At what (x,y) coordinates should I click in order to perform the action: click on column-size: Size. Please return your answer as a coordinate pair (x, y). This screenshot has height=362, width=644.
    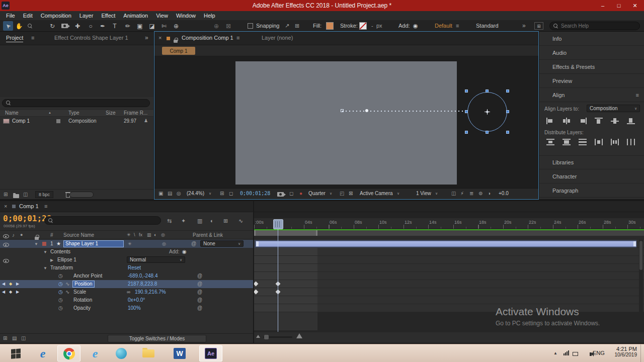
    Looking at the image, I should click on (111, 113).